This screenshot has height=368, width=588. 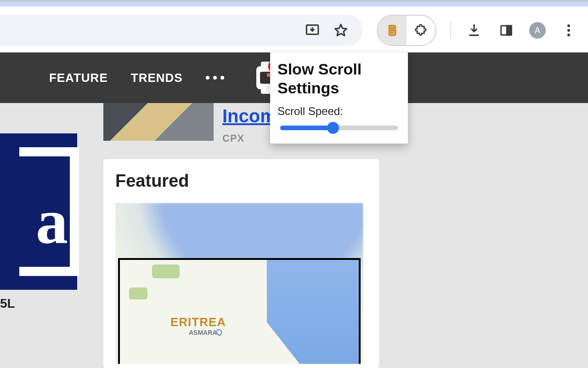 What do you see at coordinates (451, 30) in the screenshot?
I see `toolbar-separator` at bounding box center [451, 30].